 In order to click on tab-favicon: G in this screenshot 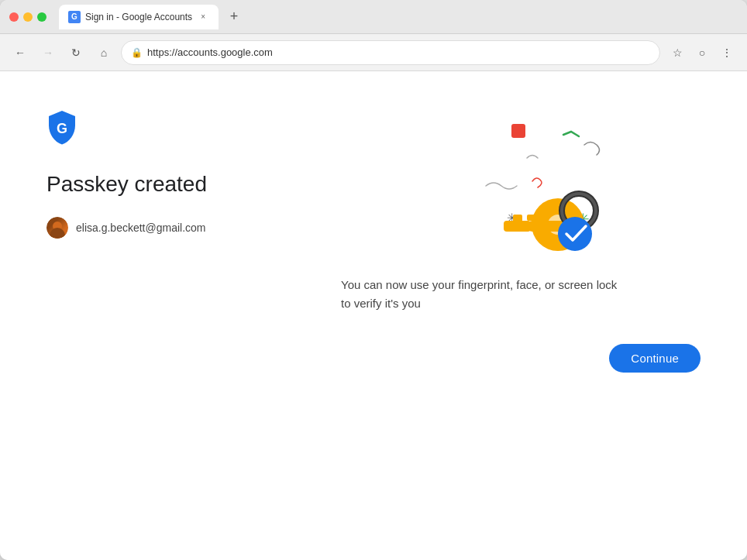, I will do `click(74, 17)`.